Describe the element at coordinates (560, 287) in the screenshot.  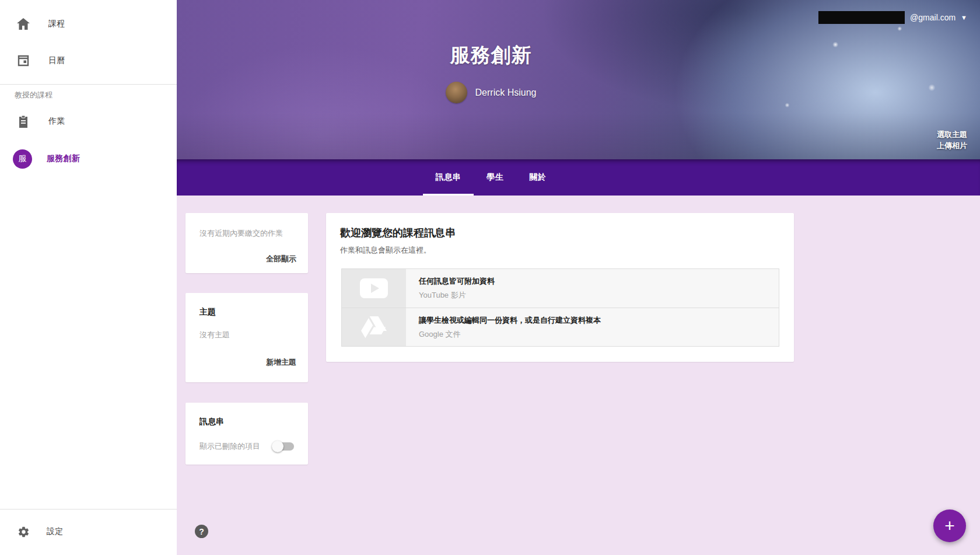
I see `welcome-card: 歡迎瀏覽您的課程訊息串 作業和訊息會顯示在這裡。 任何訊息皆可附加資料 YouT…` at that location.